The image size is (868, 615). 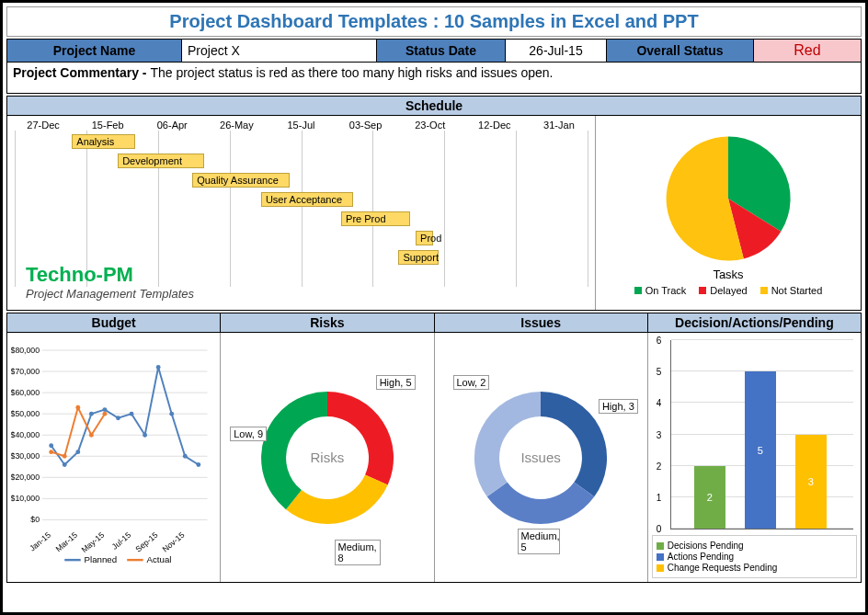 What do you see at coordinates (728, 213) in the screenshot?
I see `tasks-pie-area: Tasks On TrackDelayedNot Started` at bounding box center [728, 213].